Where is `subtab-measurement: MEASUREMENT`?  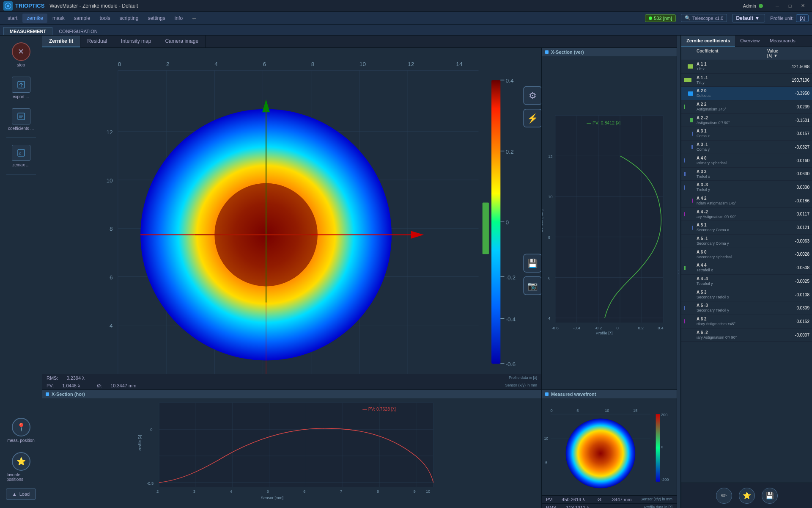
subtab-measurement: MEASUREMENT is located at coordinates (28, 31).